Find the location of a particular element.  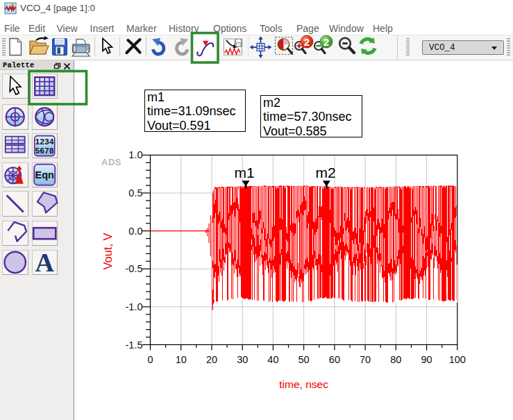

svg-text: 20 is located at coordinates (212, 360).